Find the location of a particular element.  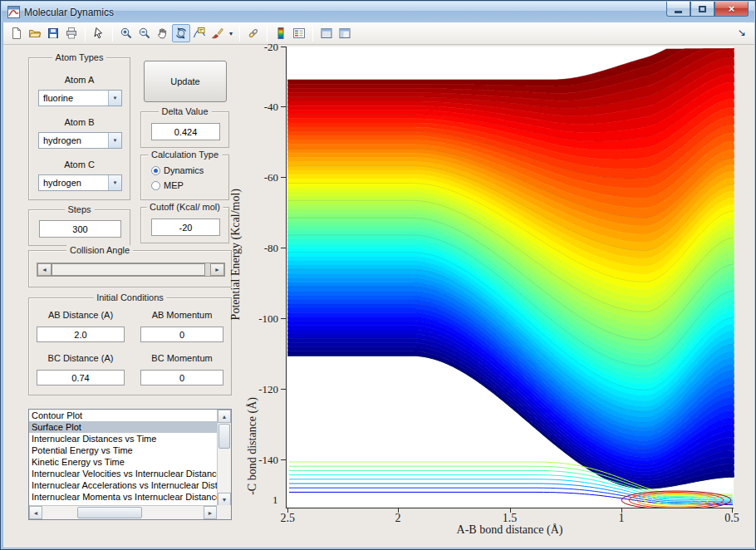

close-icon: × is located at coordinates (732, 8).